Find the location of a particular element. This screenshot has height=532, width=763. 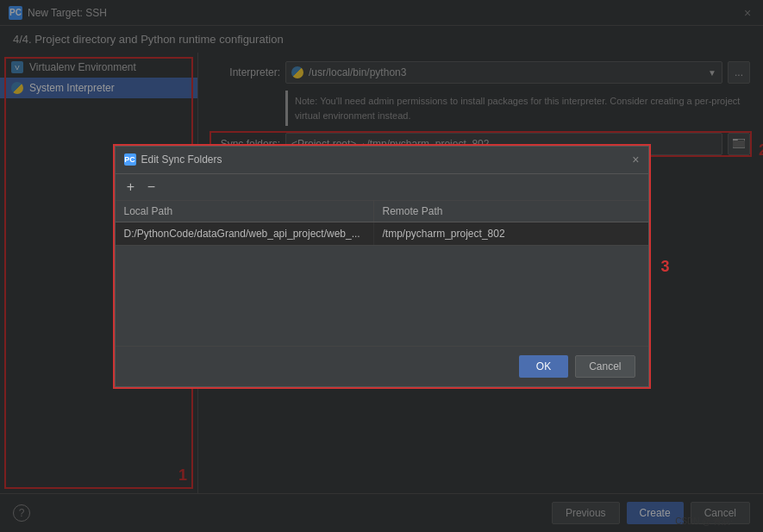

modal-title-bar: PC Edit Sync Folders × is located at coordinates (382, 160).